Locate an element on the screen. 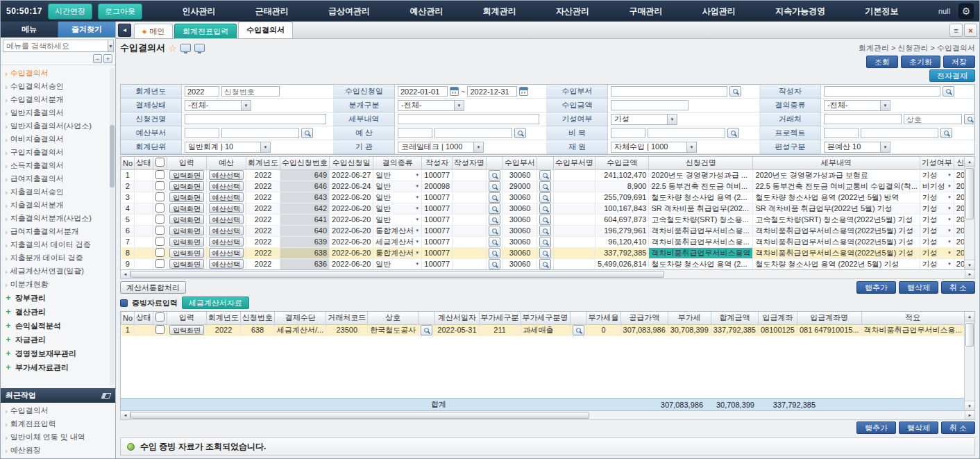 The width and height of the screenshot is (980, 459). scroll-down-icon: ▼ is located at coordinates (970, 406).